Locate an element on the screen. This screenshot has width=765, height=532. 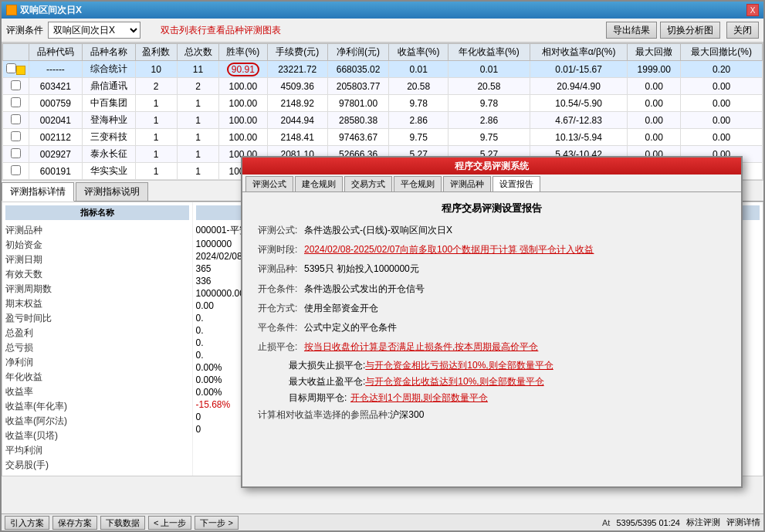
sub-value-open-method: 使用全部资金开仓 is located at coordinates (341, 309).